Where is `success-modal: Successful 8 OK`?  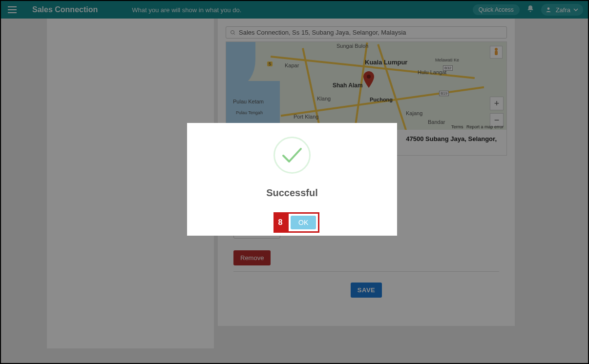
success-modal: Successful 8 OK is located at coordinates (292, 180).